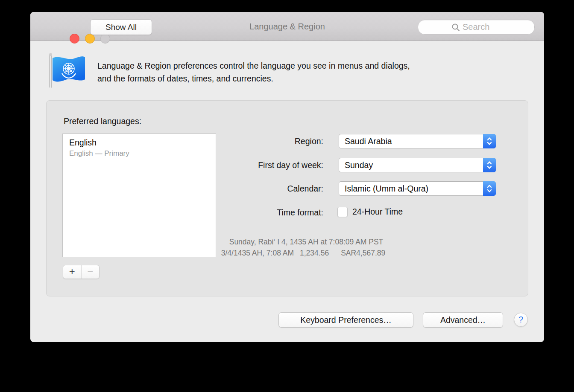 Image resolution: width=574 pixels, height=392 pixels. Describe the element at coordinates (143, 142) in the screenshot. I see `language-name: English` at that location.